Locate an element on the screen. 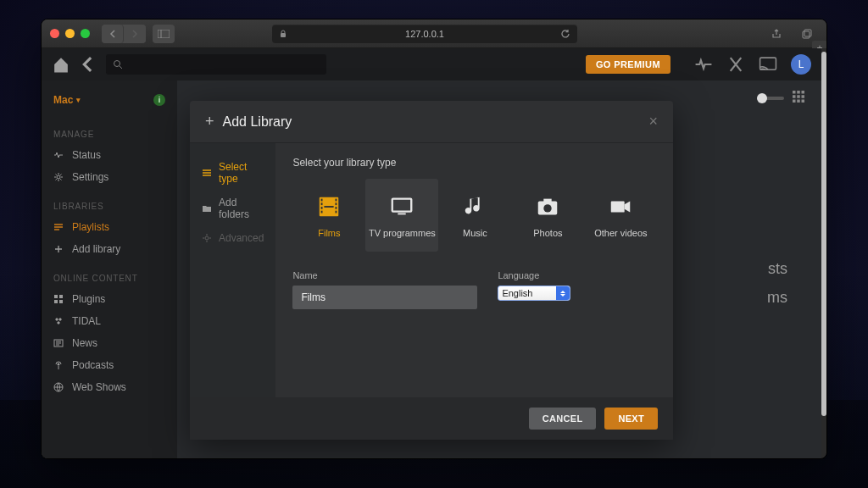  modal-title: Add Library is located at coordinates (258, 122).